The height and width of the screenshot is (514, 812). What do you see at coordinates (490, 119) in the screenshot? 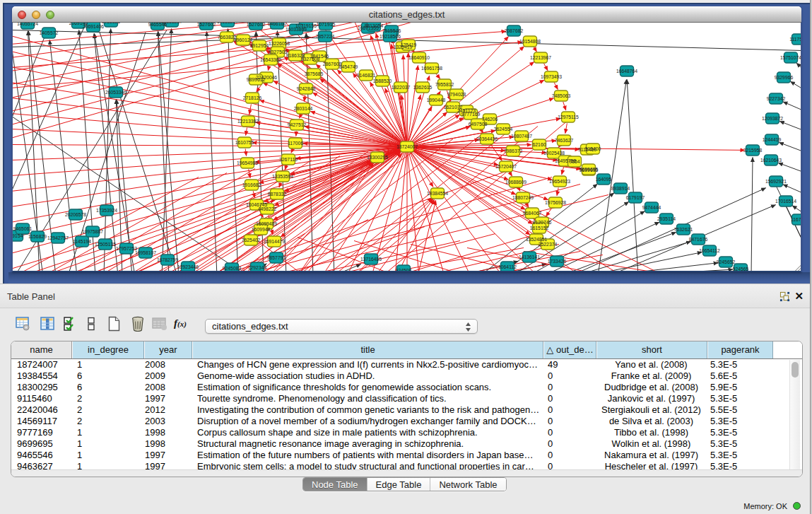
I see `svg-text: 746206` at bounding box center [490, 119].